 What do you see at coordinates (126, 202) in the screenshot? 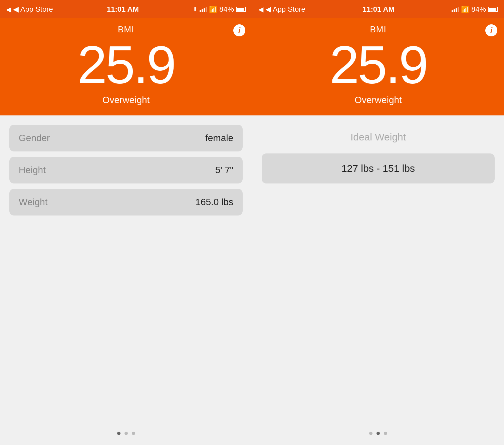
I see `weight-row: Weight 165.0 lbs` at bounding box center [126, 202].